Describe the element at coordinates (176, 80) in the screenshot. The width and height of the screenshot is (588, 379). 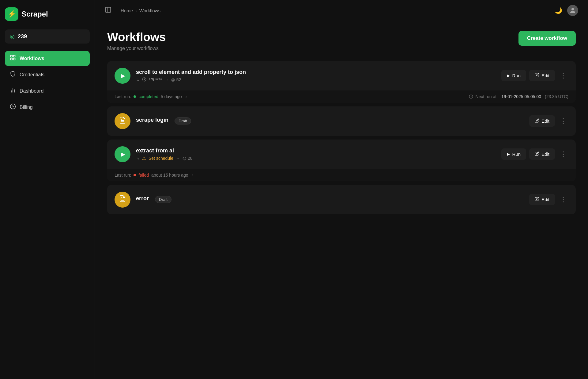
I see `workflow-steps-area-wf1: ◎ 52` at that location.